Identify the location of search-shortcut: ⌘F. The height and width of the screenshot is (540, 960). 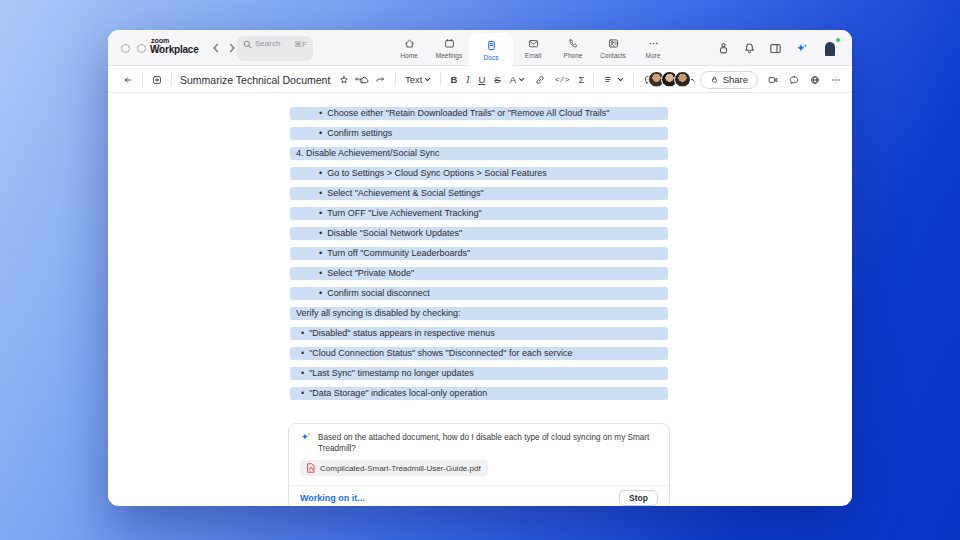
(300, 44).